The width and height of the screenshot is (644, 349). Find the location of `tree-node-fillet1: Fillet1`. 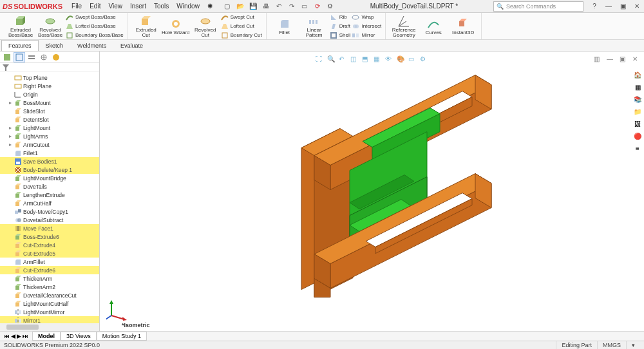

tree-node-fillet1: Fillet1 is located at coordinates (50, 153).